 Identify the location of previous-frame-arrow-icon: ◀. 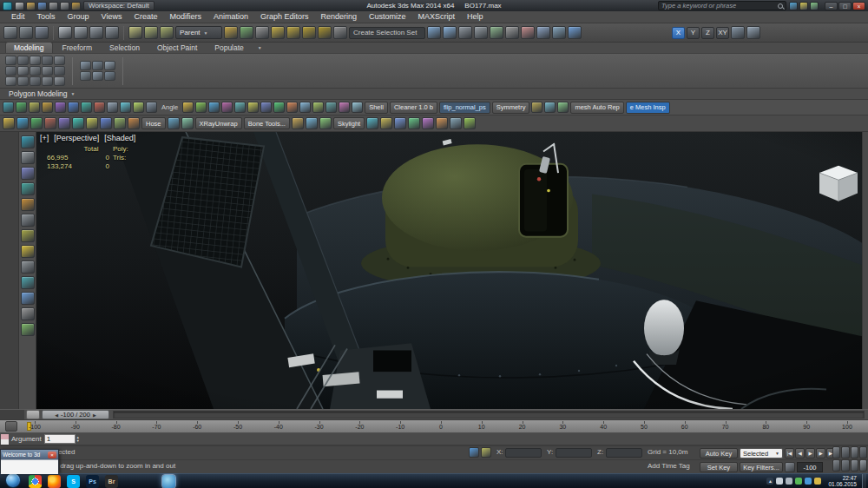
(56, 415).